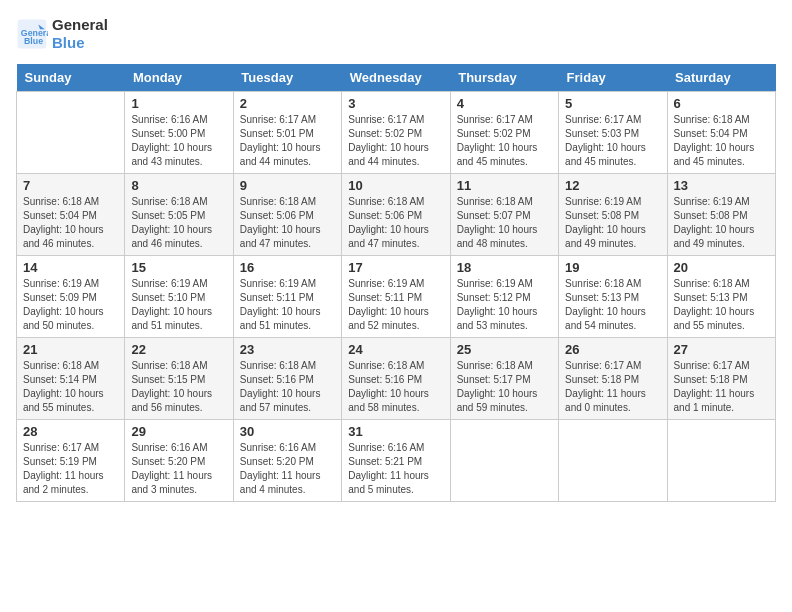 This screenshot has width=792, height=612. What do you see at coordinates (179, 133) in the screenshot?
I see `calendar-cell: 1Sunrise: 6:16 AM Sunset: 5:00 PM Daylig…` at bounding box center [179, 133].